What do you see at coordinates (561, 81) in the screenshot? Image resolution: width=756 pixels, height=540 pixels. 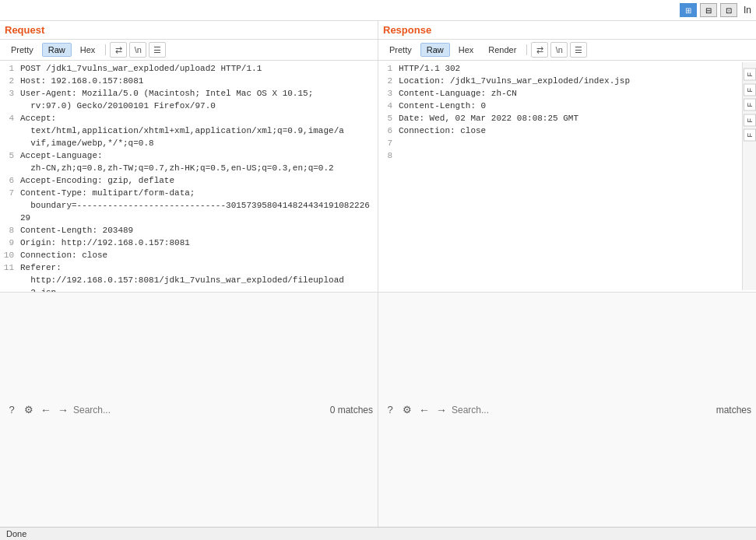 I see `response-line-2: 2 Location: /jdk1_7vulns_war_exploded/in…` at bounding box center [561, 81].